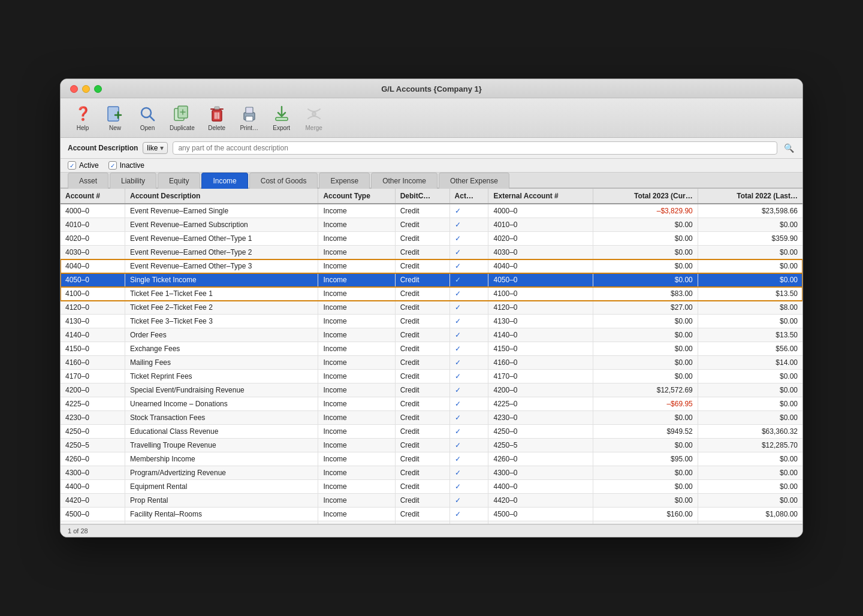 This screenshot has width=863, height=616. I want to click on table-row: 4030–0 Event Revenue–Earned Other–Type 2…, so click(432, 253).